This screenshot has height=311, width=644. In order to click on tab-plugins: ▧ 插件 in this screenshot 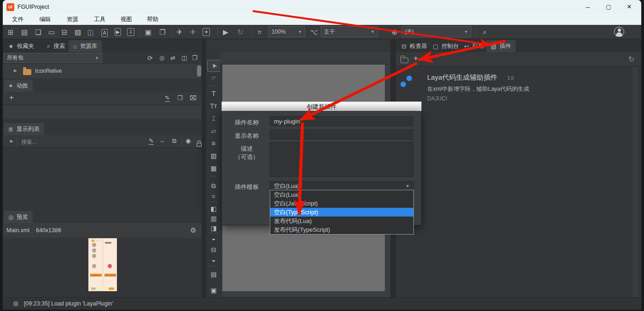, I will do `click(501, 46)`.